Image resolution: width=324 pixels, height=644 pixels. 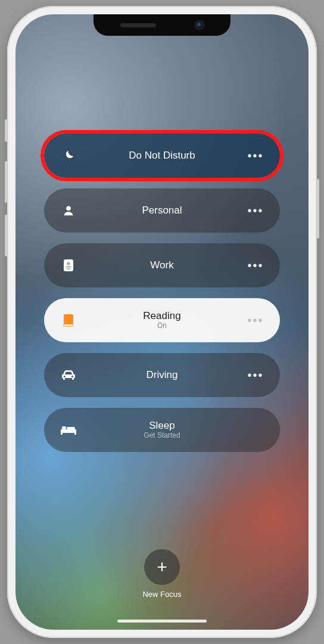 What do you see at coordinates (162, 210) in the screenshot?
I see `focus-label-wrap: Personal` at bounding box center [162, 210].